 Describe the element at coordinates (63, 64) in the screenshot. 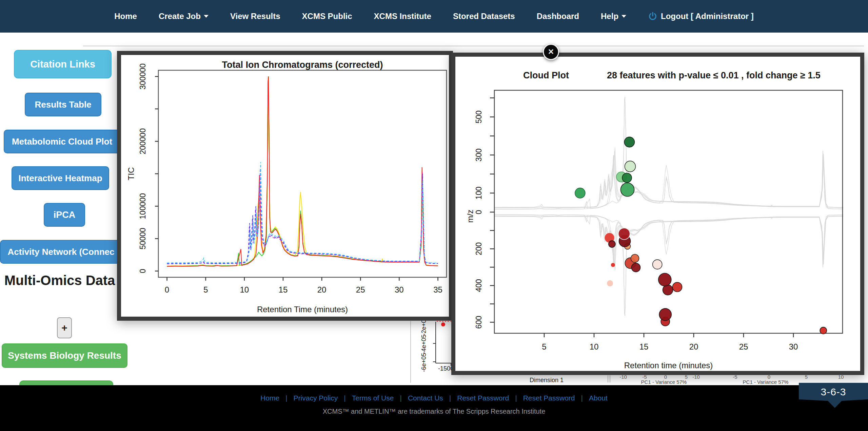

I see `sidebar-item-citation-links: Citation Links` at that location.